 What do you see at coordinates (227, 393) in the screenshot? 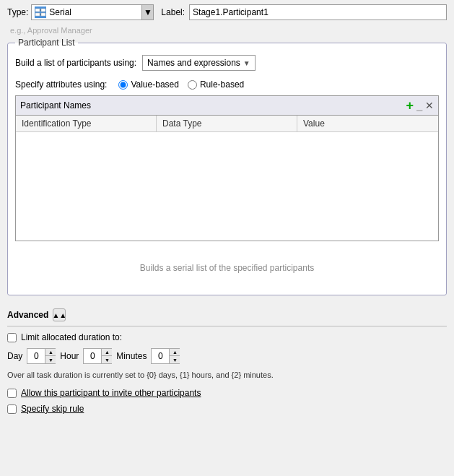
I see `allow-invite-row: Allow this participant to invite other p…` at bounding box center [227, 393].